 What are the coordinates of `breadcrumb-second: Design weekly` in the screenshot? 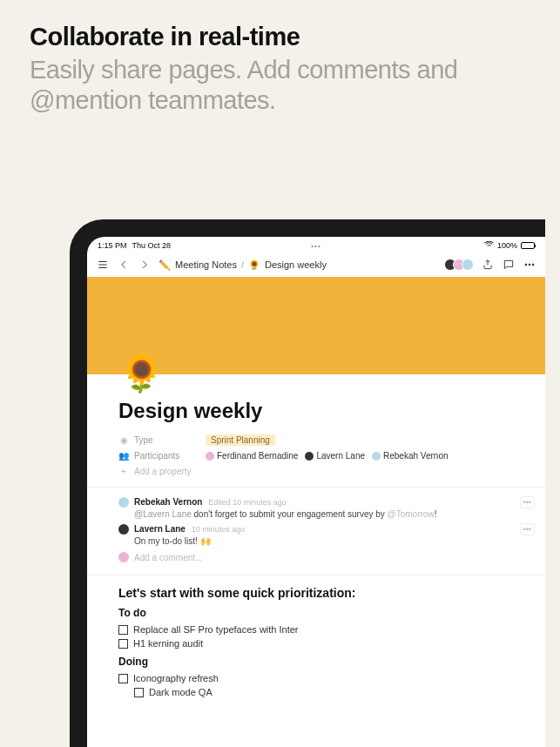 It's located at (296, 265).